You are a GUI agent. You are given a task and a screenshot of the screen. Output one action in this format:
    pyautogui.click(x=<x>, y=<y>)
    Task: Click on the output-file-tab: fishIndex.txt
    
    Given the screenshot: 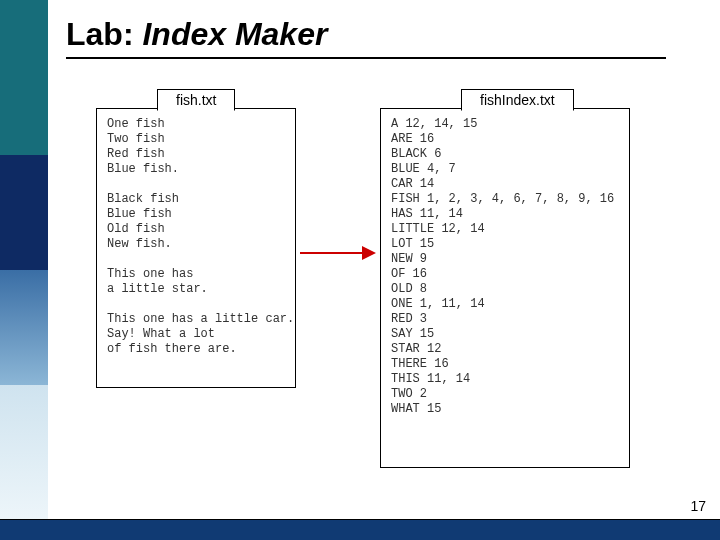 What is the action you would take?
    pyautogui.click(x=518, y=100)
    